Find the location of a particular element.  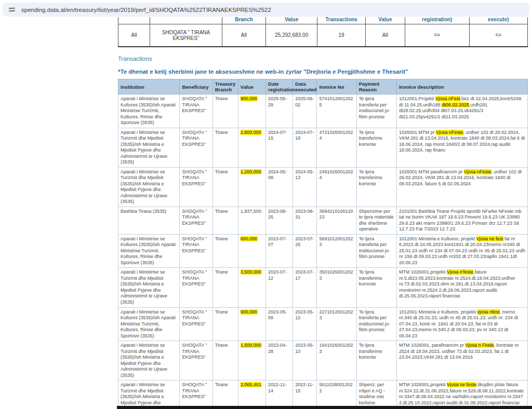

cell-date_exec: 2025-06-02 is located at coordinates (305, 111).